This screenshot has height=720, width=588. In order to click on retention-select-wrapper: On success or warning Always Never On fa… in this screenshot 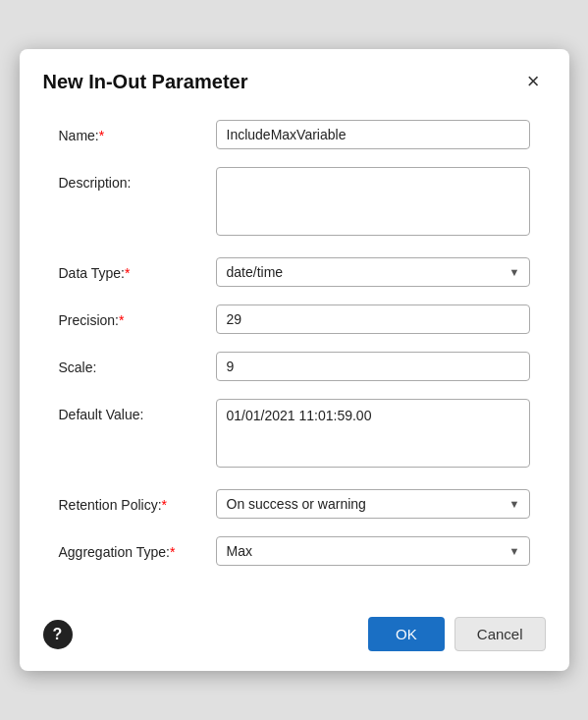, I will do `click(373, 504)`.